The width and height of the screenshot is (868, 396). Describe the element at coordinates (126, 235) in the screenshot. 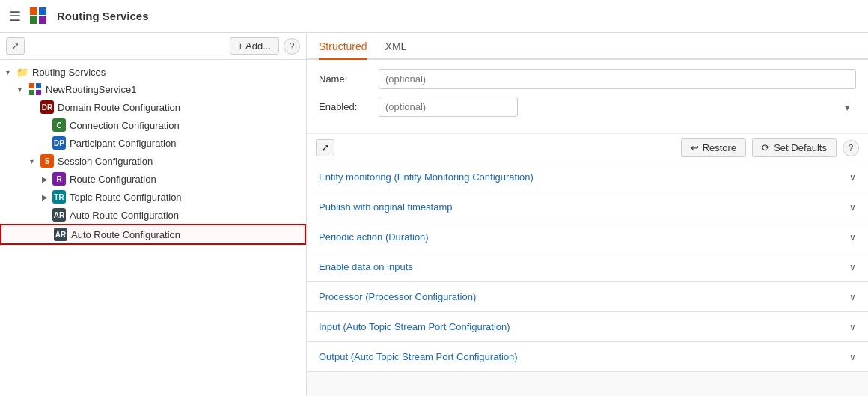

I see `tree-label-auto-route-config-2: Auto Route Configuration` at that location.